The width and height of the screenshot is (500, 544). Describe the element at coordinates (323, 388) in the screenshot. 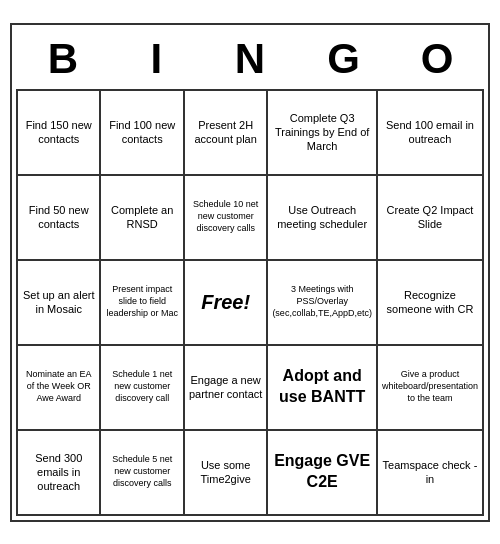

I see `bingo-cell-18: Adopt and use BANTT` at that location.